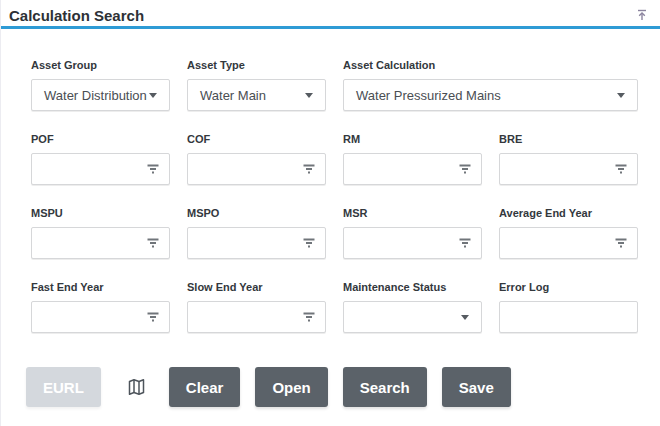 The height and width of the screenshot is (426, 660). Describe the element at coordinates (100, 65) in the screenshot. I see `asset-group-label: Asset Group` at that location.